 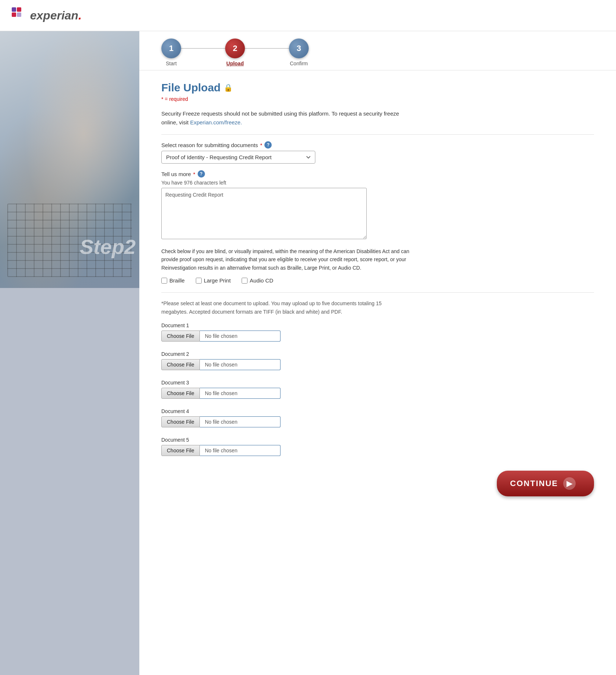 What do you see at coordinates (240, 336) in the screenshot?
I see `document-1-file-name: No file chosen` at bounding box center [240, 336].